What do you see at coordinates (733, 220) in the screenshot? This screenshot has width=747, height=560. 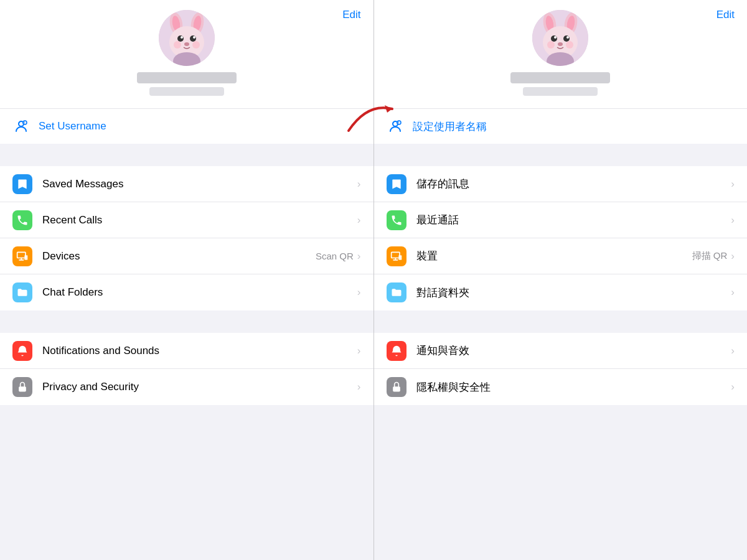 I see `right-calls-chevron: ›` at bounding box center [733, 220].